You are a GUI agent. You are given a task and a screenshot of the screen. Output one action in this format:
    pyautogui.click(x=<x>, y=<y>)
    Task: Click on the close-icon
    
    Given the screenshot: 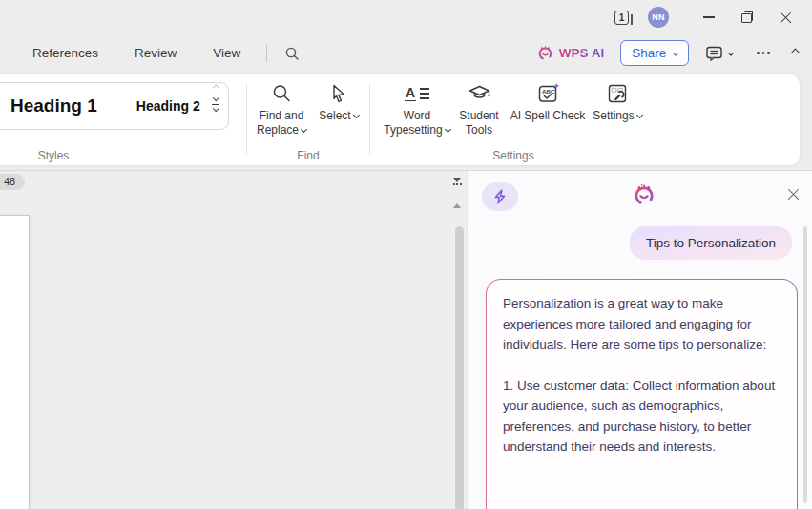 What is the action you would take?
    pyautogui.click(x=786, y=17)
    